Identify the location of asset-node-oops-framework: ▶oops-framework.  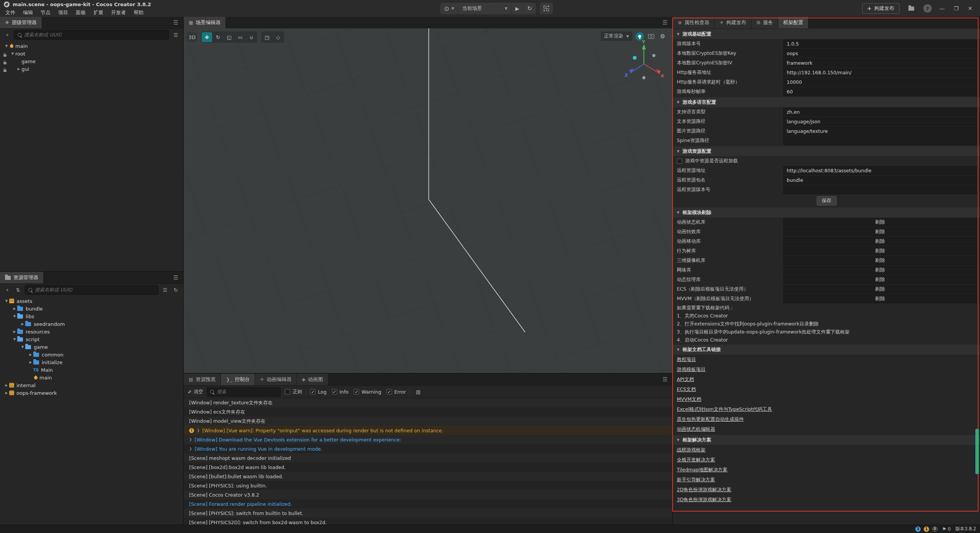
(91, 393).